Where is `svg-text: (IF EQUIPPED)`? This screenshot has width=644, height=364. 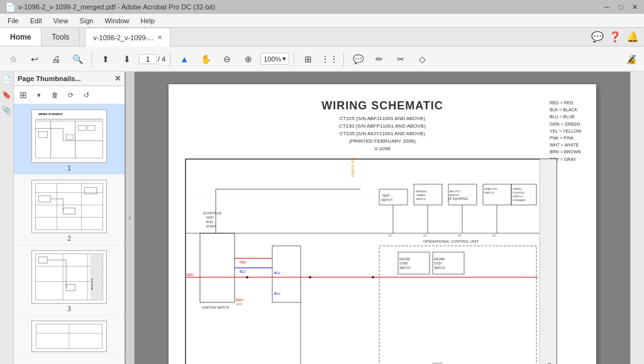
svg-text: (IF EQUIPPED) is located at coordinates (458, 199).